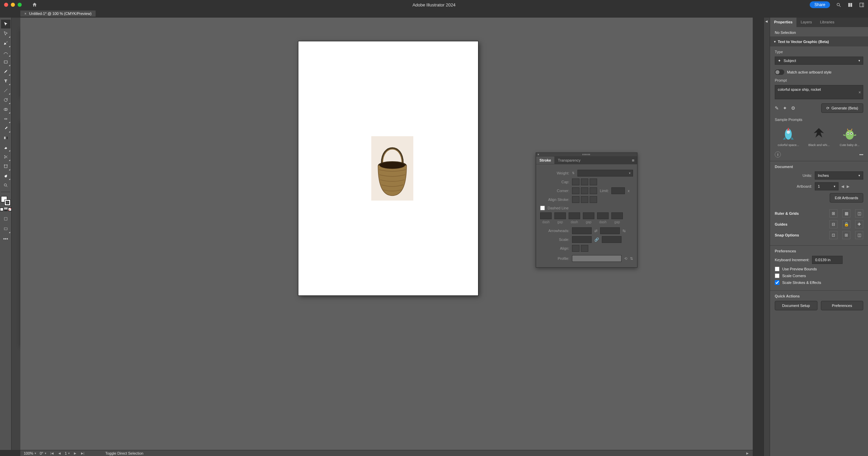 This screenshot has width=868, height=456. What do you see at coordinates (777, 269) in the screenshot?
I see `use-preview-checkbox` at bounding box center [777, 269].